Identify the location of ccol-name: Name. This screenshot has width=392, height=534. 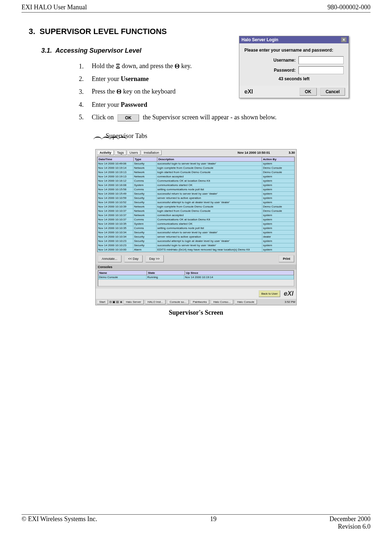
(123, 273).